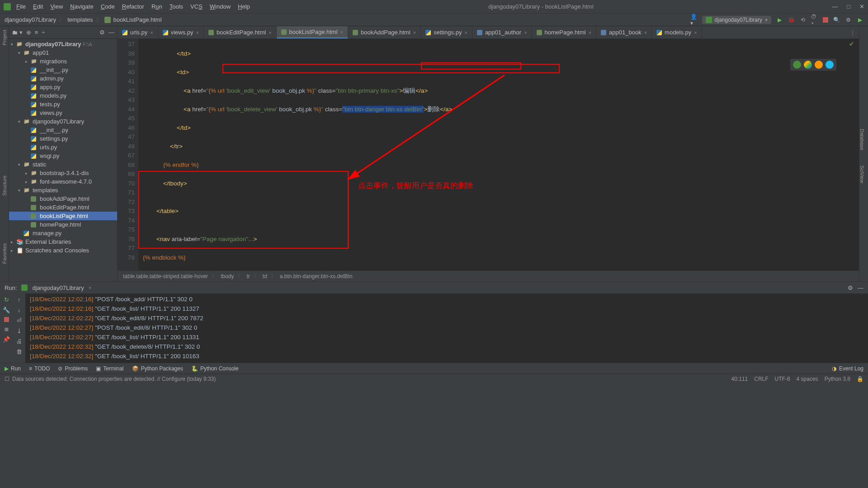 This screenshot has width=868, height=488. What do you see at coordinates (43, 33) in the screenshot?
I see `collapse-icon: ÷` at bounding box center [43, 33].